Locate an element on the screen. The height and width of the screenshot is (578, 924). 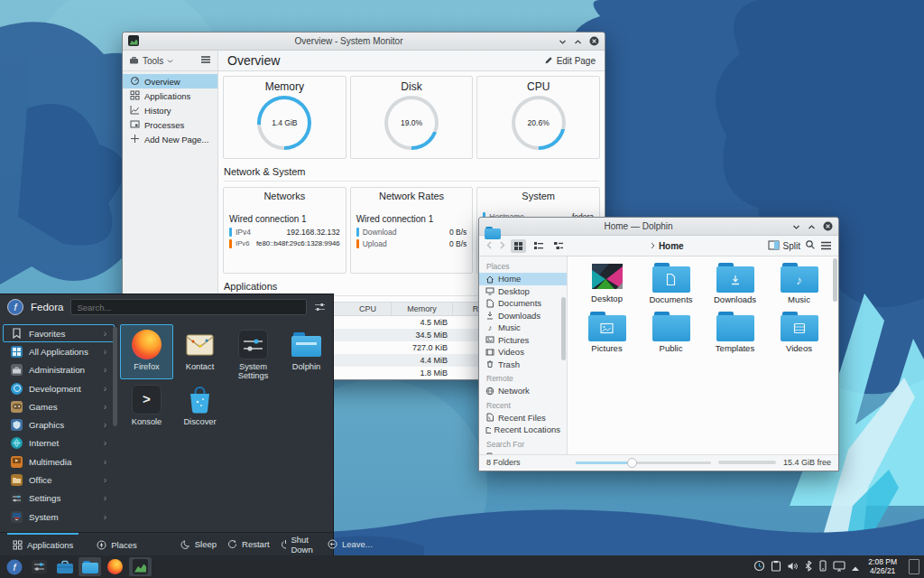
sleep-button: Sleep is located at coordinates (199, 544).